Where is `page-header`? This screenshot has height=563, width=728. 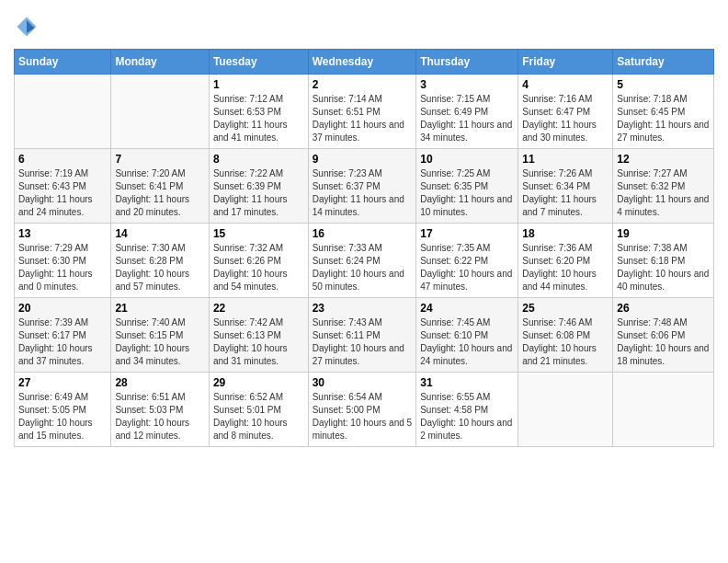 page-header is located at coordinates (364, 27).